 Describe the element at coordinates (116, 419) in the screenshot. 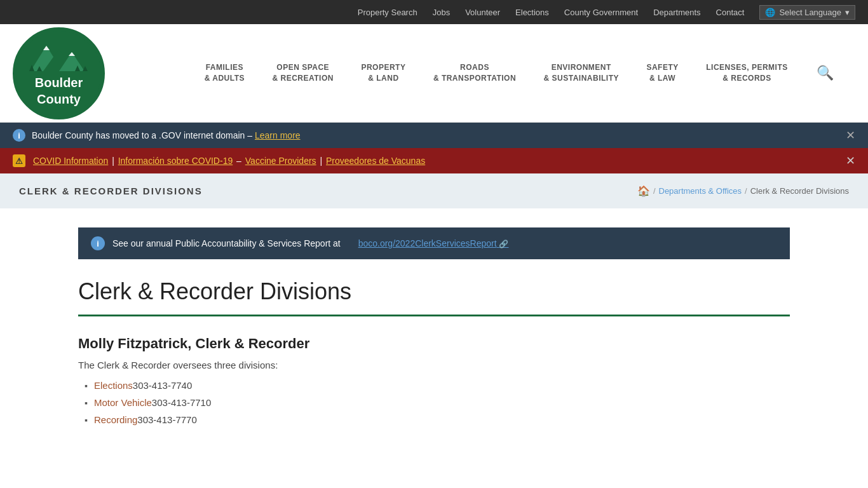

I see `recording-link: Recording` at that location.